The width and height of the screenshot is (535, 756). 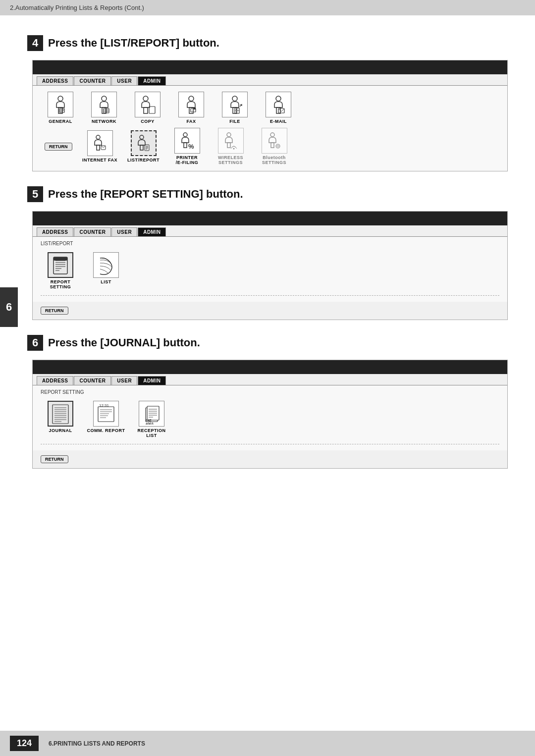 What do you see at coordinates (235, 108) in the screenshot?
I see `icon-file: FILE` at bounding box center [235, 108].